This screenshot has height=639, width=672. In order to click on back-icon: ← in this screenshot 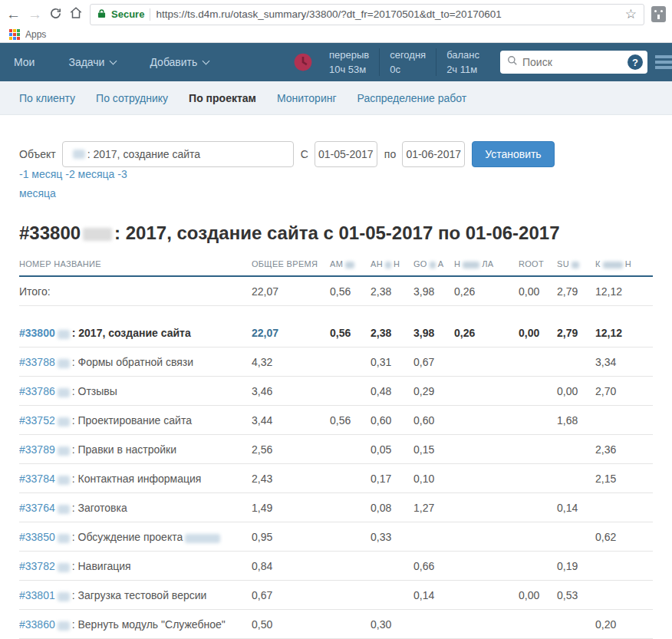, I will do `click(14, 14)`.